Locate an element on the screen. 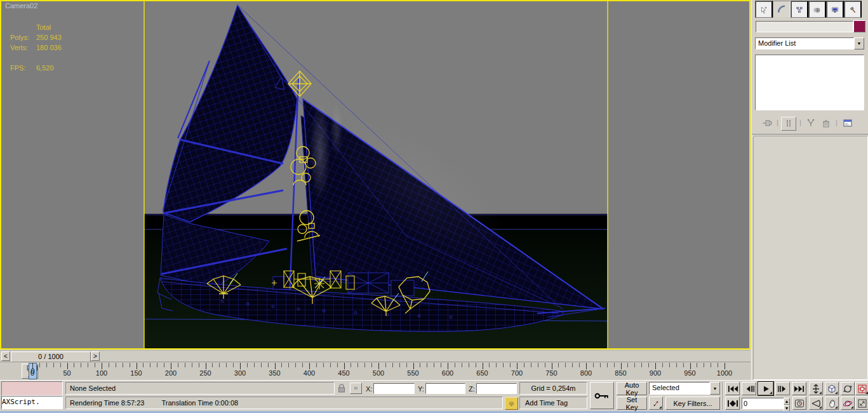 This screenshot has height=413, width=868. translation-time-text: Translation Time 0:00:08 is located at coordinates (192, 403).